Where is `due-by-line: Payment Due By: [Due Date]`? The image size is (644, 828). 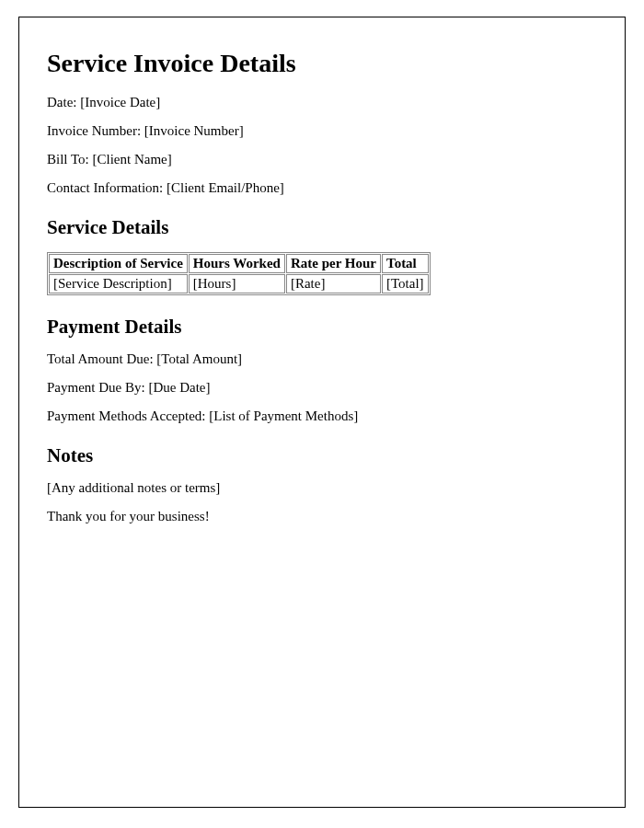
due-by-line: Payment Due By: [Due Date] is located at coordinates (322, 388).